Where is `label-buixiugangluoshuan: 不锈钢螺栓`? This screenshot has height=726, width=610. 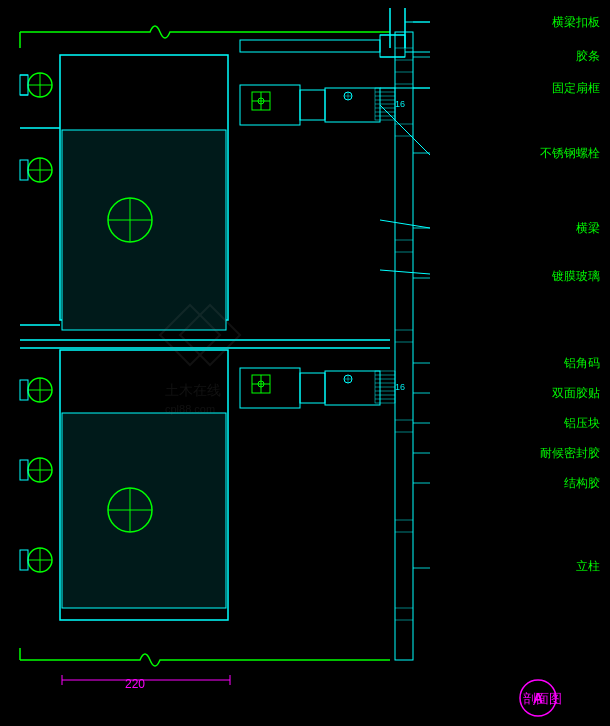
label-buixiugangluoshuan: 不锈钢螺栓 is located at coordinates (570, 154).